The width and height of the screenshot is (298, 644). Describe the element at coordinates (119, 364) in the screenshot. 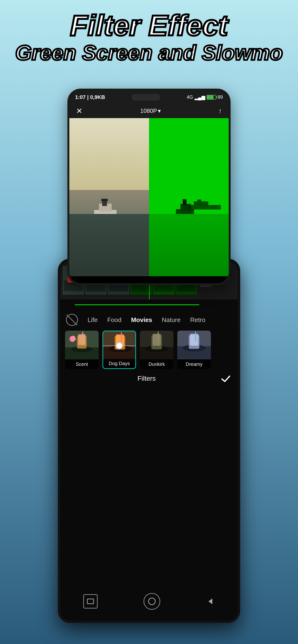

I see `filter-dog-days-label: Dog Days` at that location.